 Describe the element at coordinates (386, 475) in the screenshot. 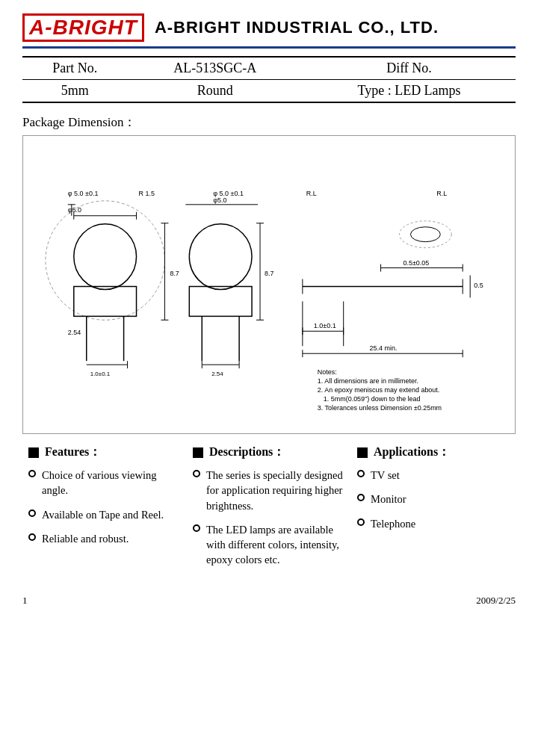

I see `application-text-1: TV set` at that location.